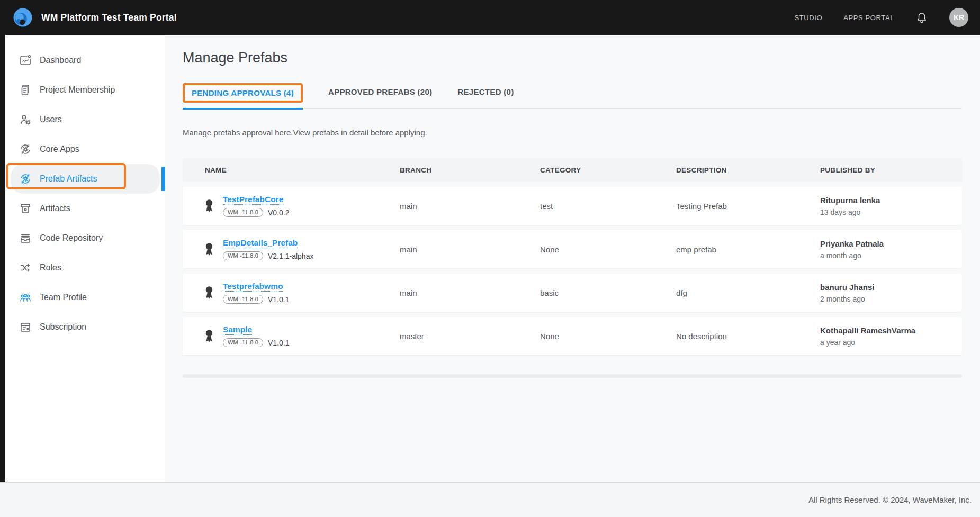  I want to click on prefab-artifacts-icon, so click(25, 179).